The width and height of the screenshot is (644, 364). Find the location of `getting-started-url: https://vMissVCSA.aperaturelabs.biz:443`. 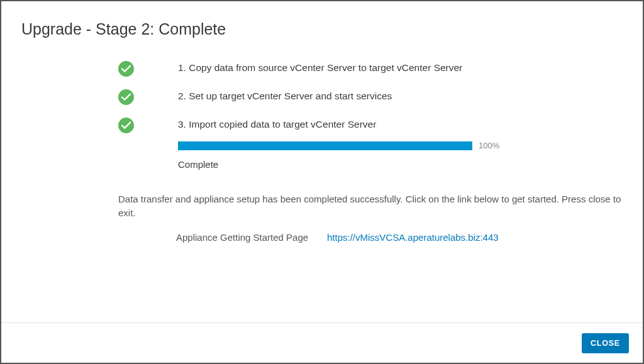

getting-started-url: https://vMissVCSA.aperaturelabs.biz:443 is located at coordinates (413, 238).